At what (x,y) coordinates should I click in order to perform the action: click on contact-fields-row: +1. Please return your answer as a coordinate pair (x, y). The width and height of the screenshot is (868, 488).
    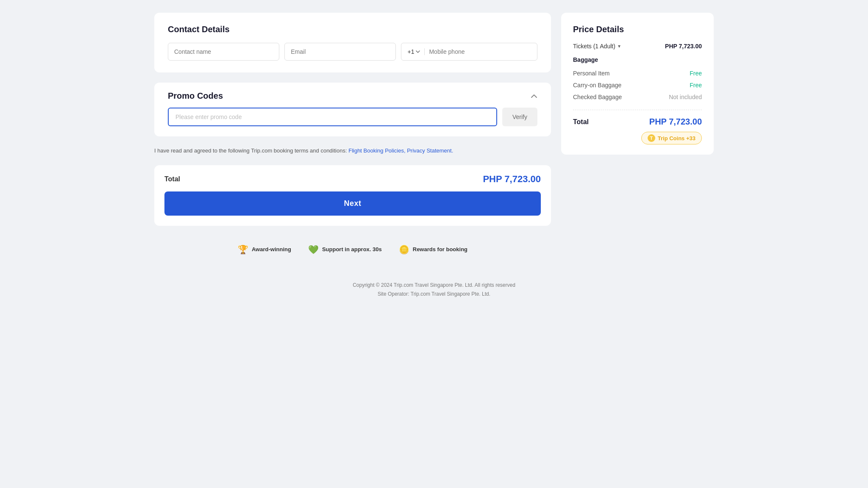
    Looking at the image, I should click on (353, 52).